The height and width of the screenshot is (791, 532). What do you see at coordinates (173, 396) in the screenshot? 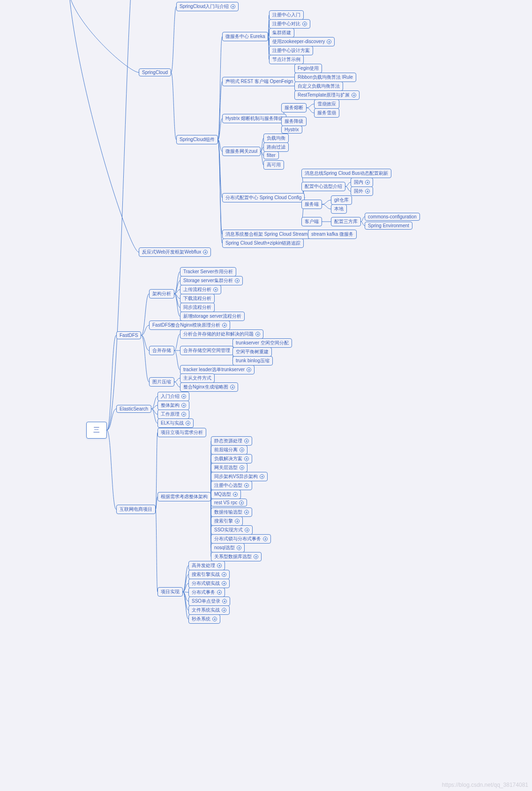
I see `node-es-intro: 入门介绍` at bounding box center [173, 396].